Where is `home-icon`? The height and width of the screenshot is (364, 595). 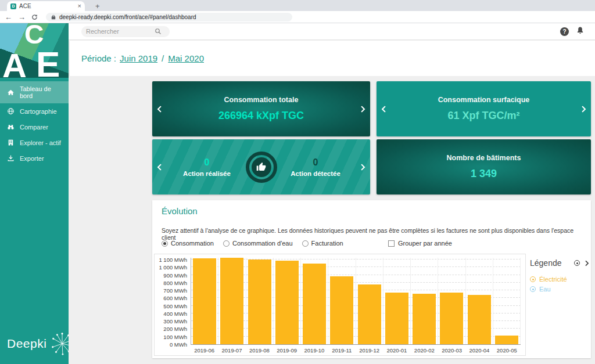
home-icon is located at coordinates (10, 93).